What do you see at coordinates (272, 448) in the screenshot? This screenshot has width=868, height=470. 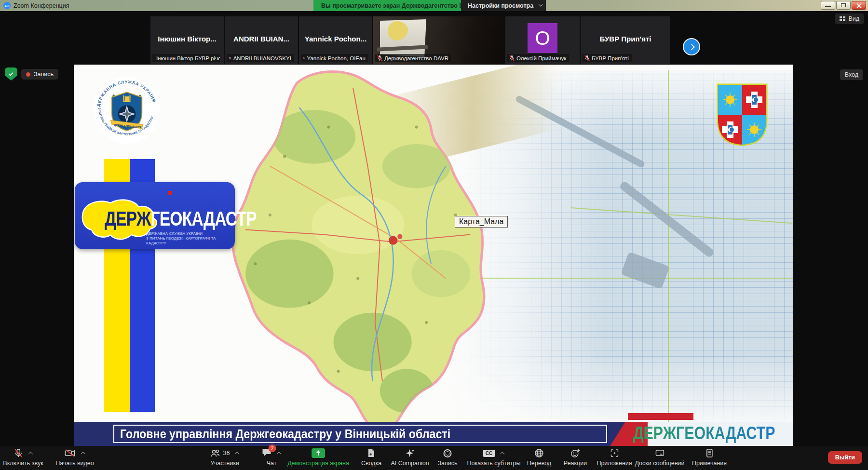 I see `chat-badge: 2` at bounding box center [272, 448].